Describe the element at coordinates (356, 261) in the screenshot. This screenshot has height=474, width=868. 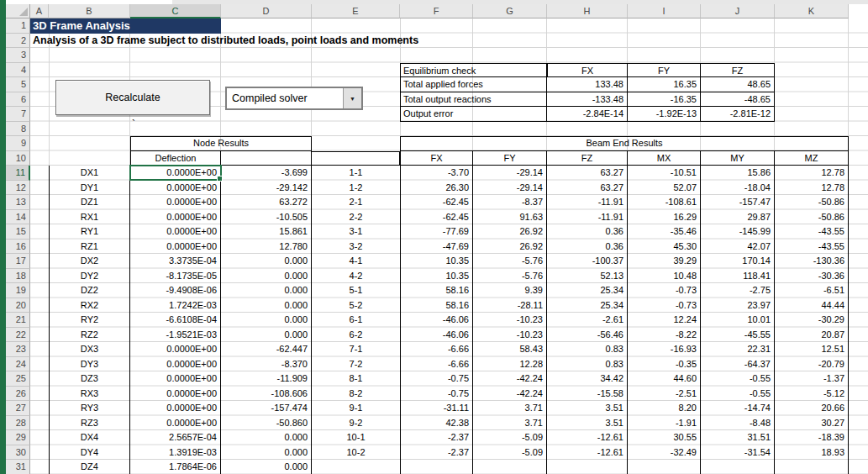
I see `beam-id-cell: 4-1` at that location.